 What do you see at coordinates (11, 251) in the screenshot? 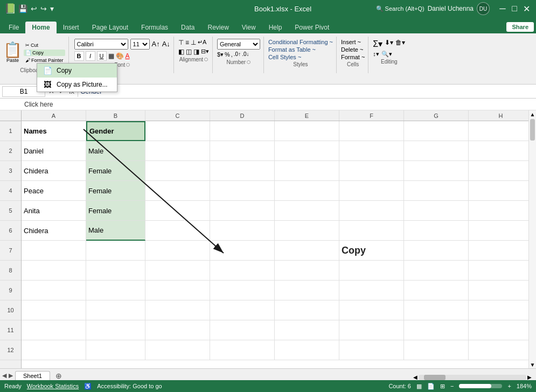
I see `row-7: 7` at bounding box center [11, 251].